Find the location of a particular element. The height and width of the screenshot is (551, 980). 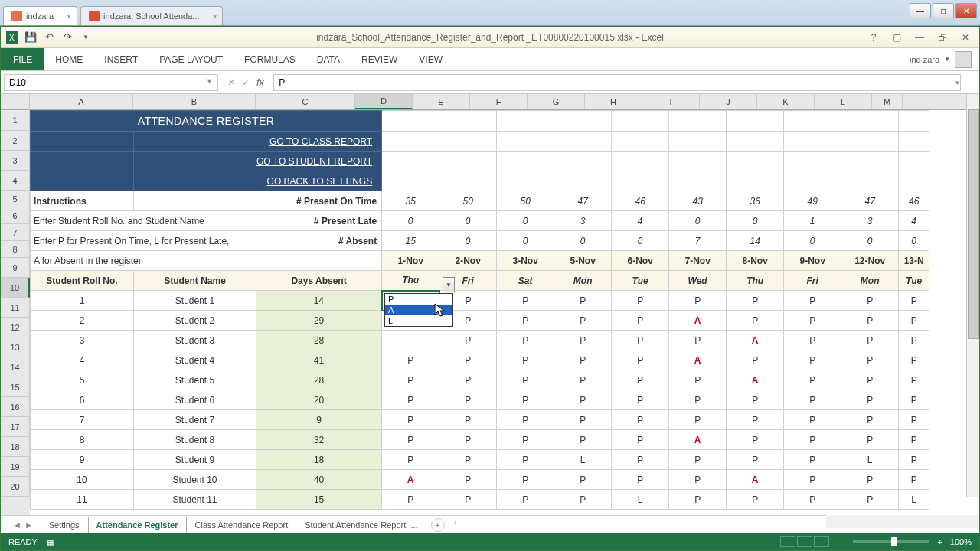

fx-icon: fx is located at coordinates (260, 83).